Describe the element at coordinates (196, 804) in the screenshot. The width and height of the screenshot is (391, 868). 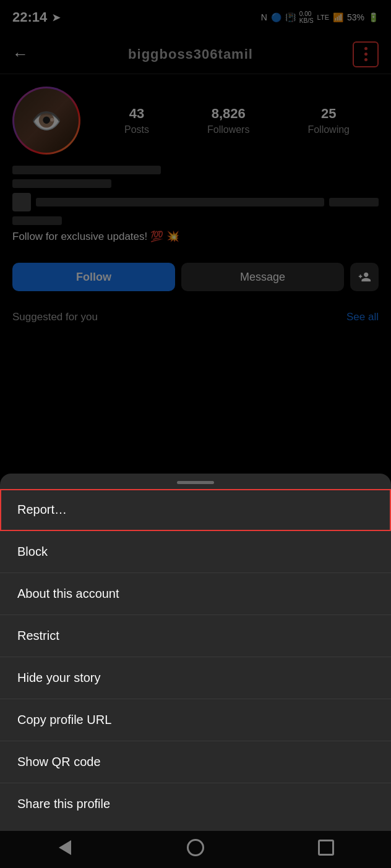
I see `sheet-item-share: Share this profile` at that location.